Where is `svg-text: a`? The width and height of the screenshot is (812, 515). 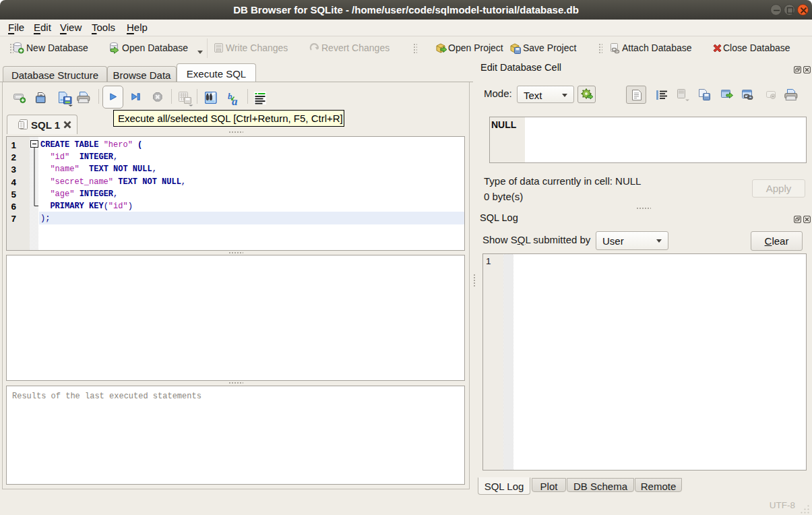
svg-text: a is located at coordinates (235, 101).